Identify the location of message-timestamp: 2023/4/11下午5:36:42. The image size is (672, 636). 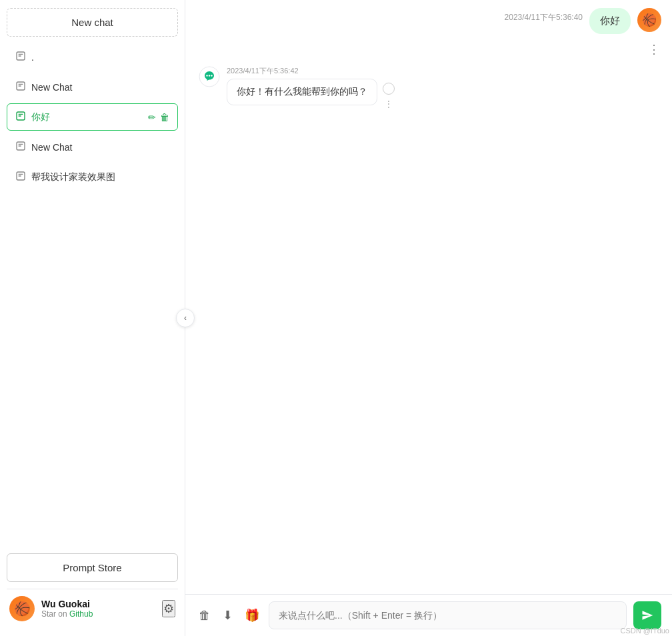
(311, 71).